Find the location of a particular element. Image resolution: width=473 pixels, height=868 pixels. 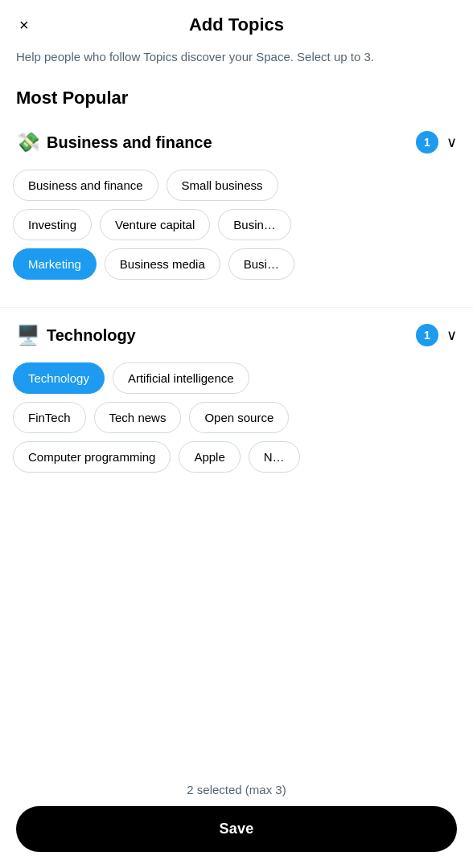

save-button: Save is located at coordinates (236, 829).